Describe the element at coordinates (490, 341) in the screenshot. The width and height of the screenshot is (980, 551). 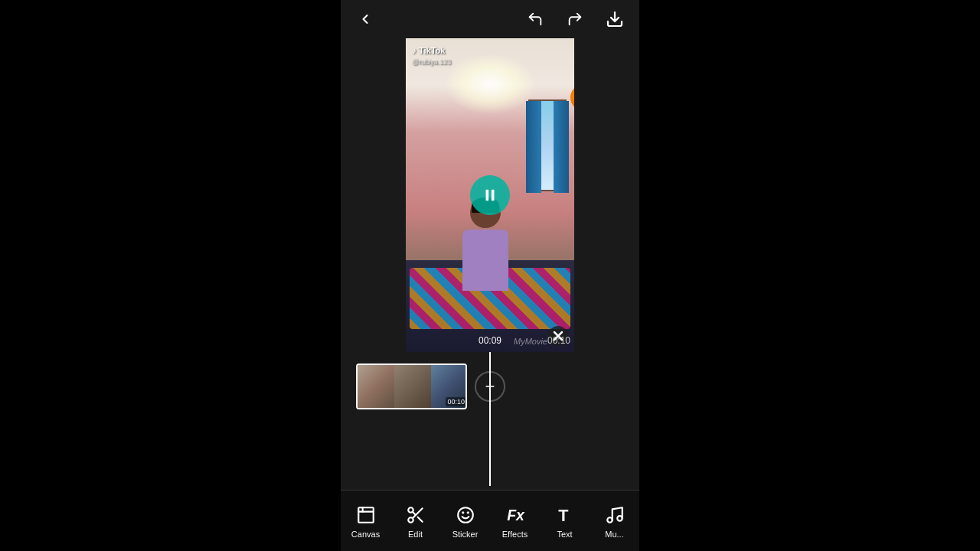
I see `current-time: 00:09` at that location.